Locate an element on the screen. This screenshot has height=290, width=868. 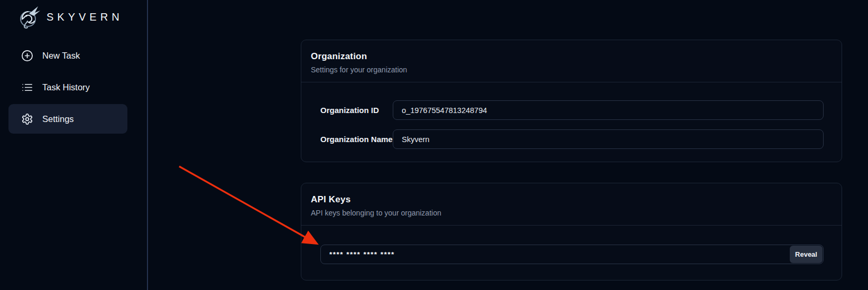
organization-name-input is located at coordinates (608, 139).